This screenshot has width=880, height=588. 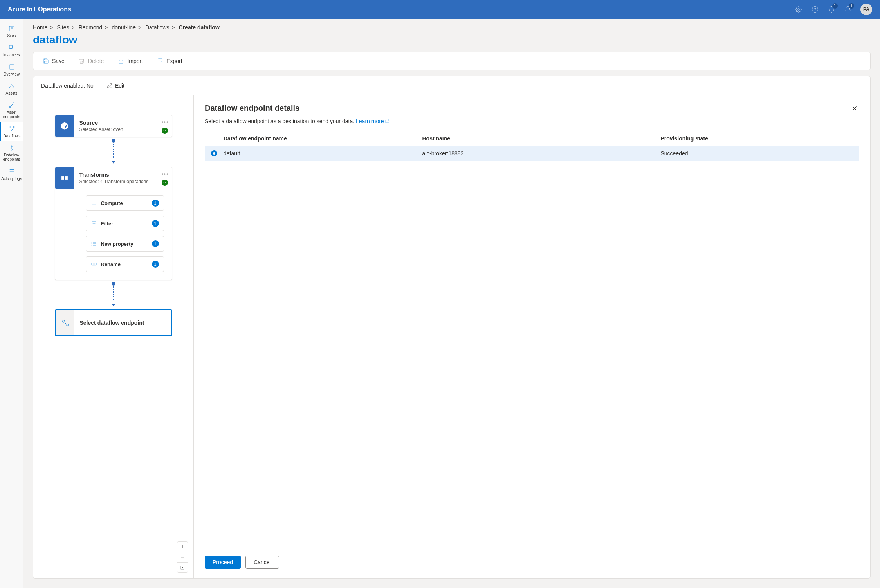 I want to click on settings-icon, so click(x=799, y=9).